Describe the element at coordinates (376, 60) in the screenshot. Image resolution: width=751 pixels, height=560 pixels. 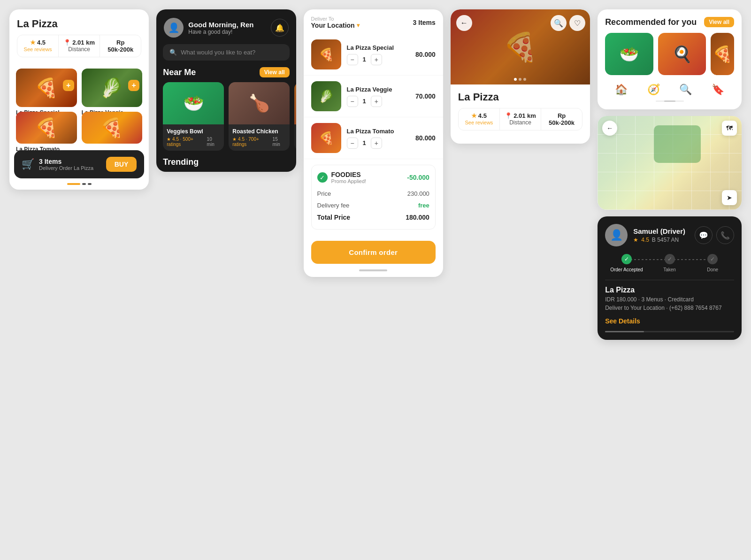
I see `qty-plus-special: +` at that location.